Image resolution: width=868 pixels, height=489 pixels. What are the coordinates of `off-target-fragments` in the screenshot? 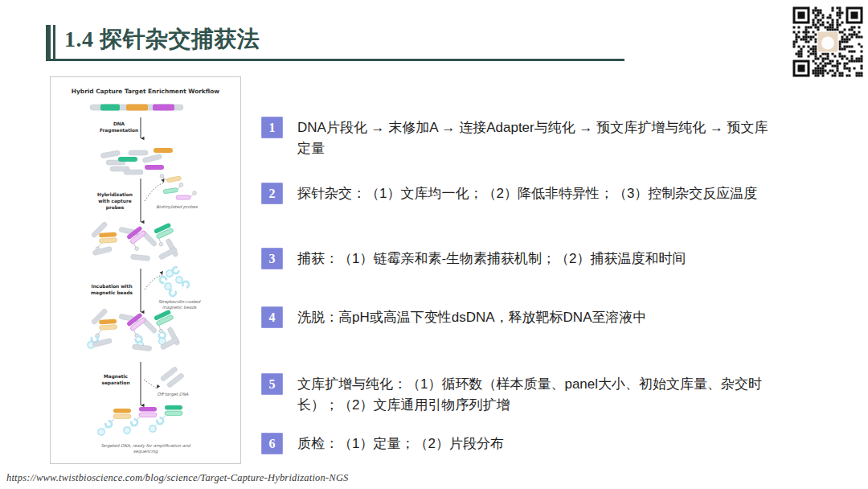 It's located at (172, 377).